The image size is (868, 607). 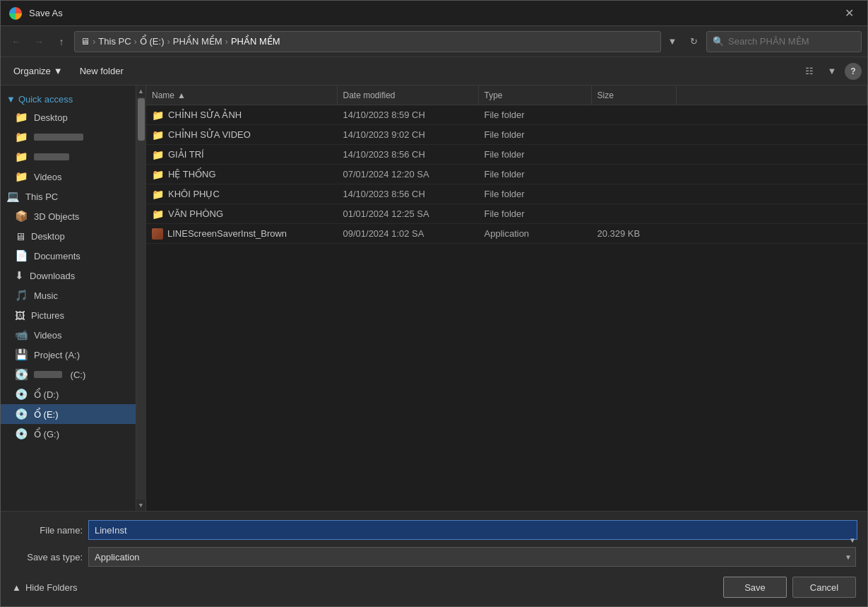 I want to click on music-icon: 🎵, so click(x=21, y=295).